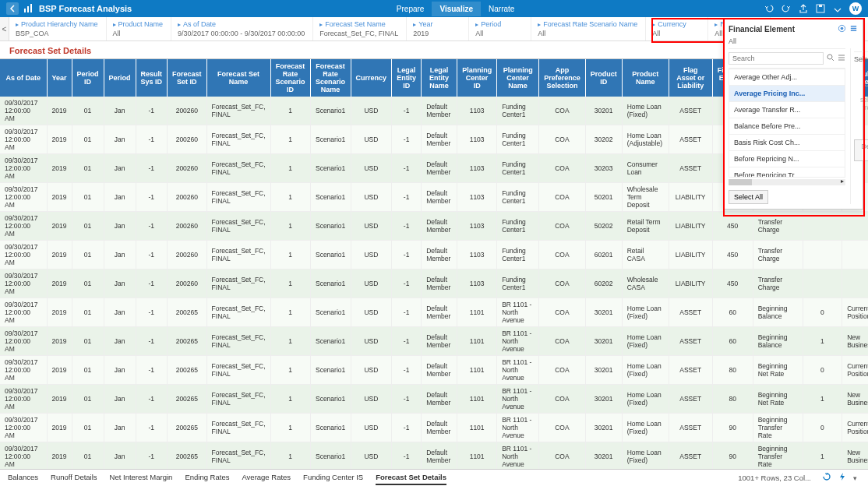  I want to click on column-header: Year, so click(59, 78).